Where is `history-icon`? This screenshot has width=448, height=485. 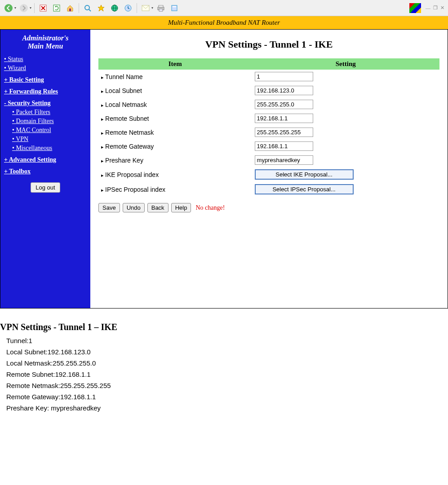
history-icon is located at coordinates (128, 8).